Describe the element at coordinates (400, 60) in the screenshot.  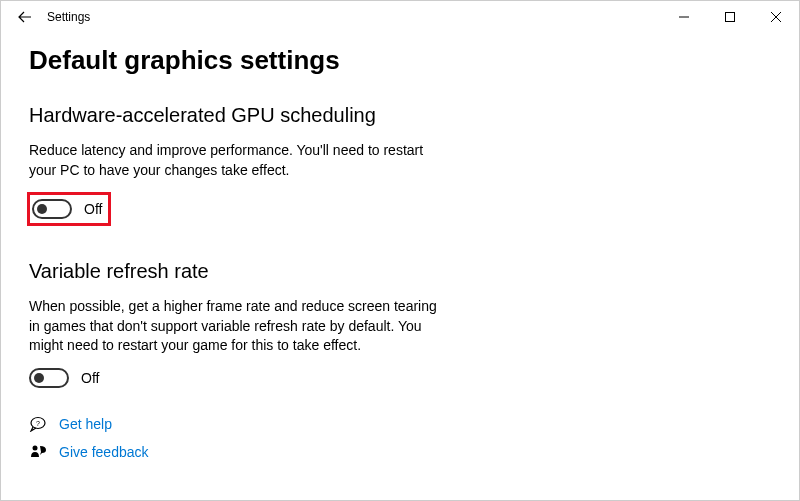
I see `page-title: Default graphics settings` at that location.